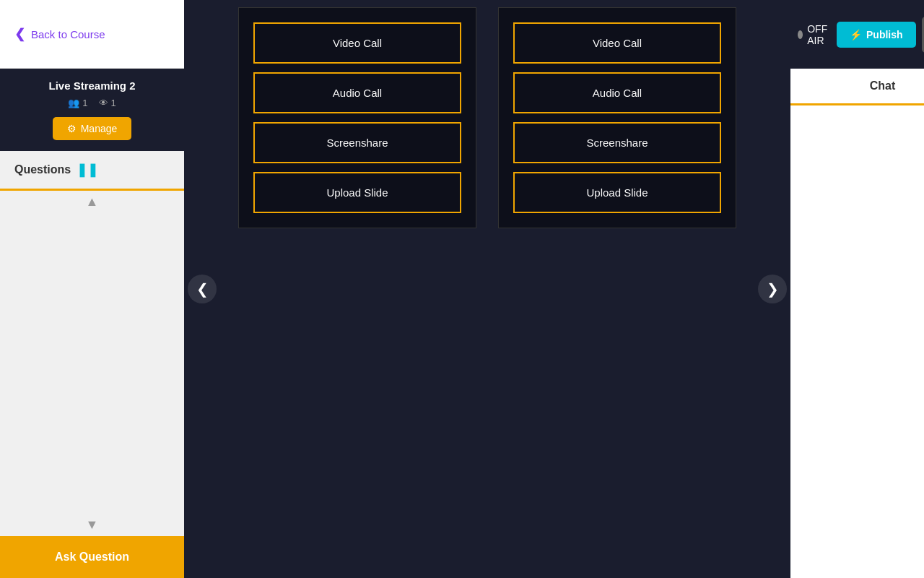  I want to click on chat-header: Chat, so click(858, 87).